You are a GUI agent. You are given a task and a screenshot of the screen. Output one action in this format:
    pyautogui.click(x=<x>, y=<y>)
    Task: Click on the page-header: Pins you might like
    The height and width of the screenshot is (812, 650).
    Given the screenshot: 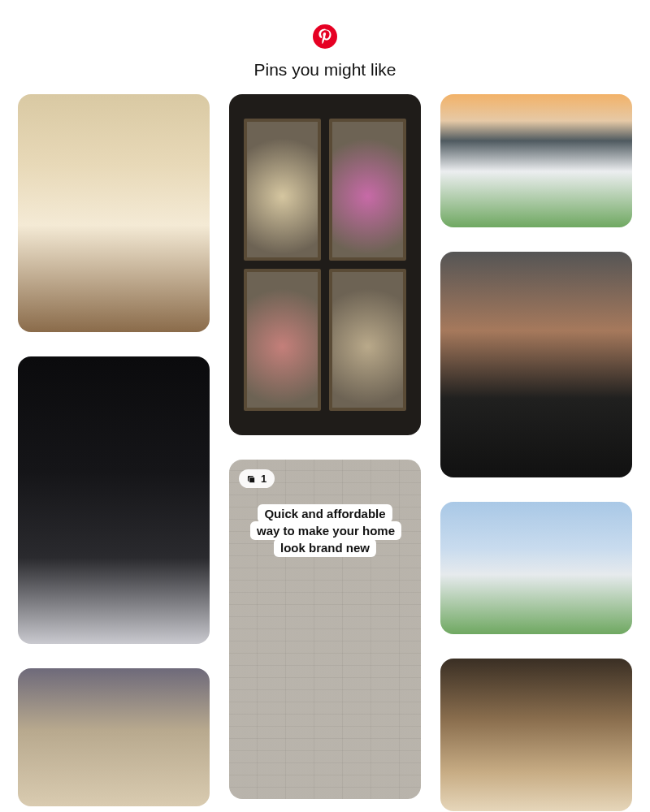 What is the action you would take?
    pyautogui.click(x=325, y=47)
    